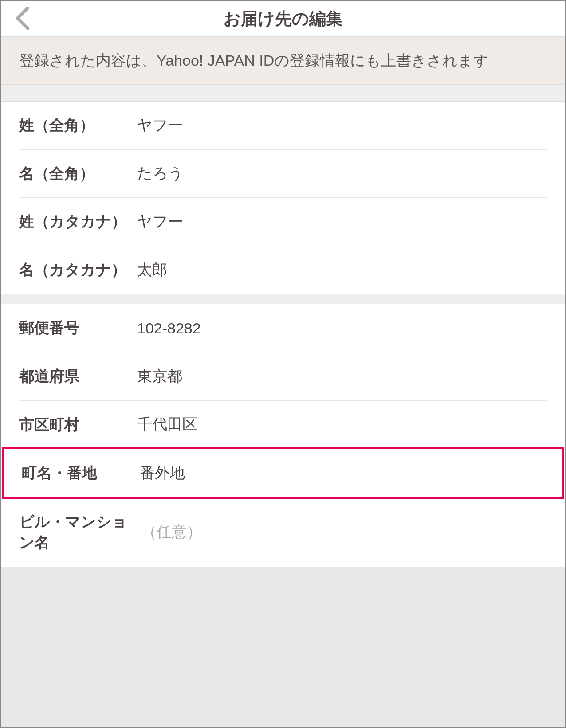 The image size is (566, 728). What do you see at coordinates (283, 174) in the screenshot?
I see `first-name-row: 名（全角） たろう` at bounding box center [283, 174].